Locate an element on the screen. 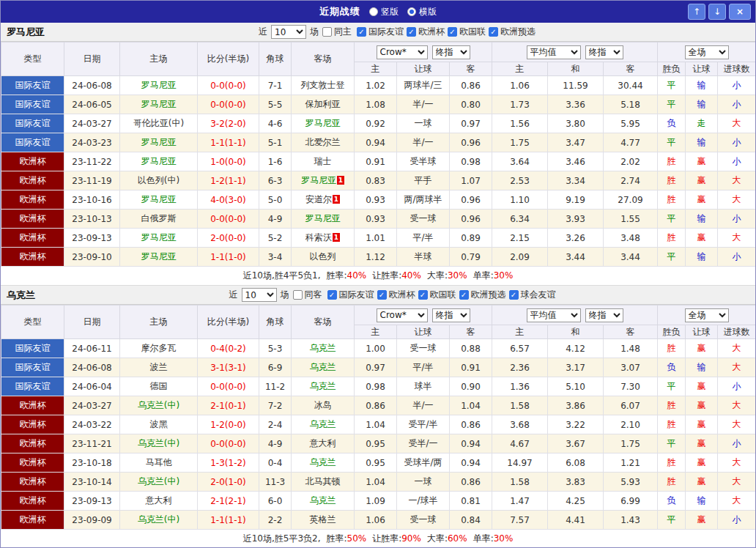 The image size is (756, 548). odds-away: 0.79 is located at coordinates (471, 257).